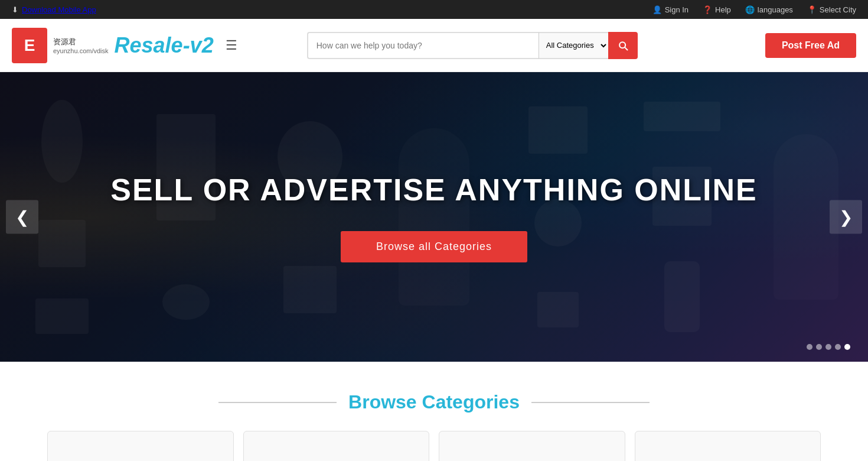 The image size is (868, 461). What do you see at coordinates (125, 46) in the screenshot?
I see `logo-area: E 资源君 eyunzhu.com/vdisk Resale-v2 ☰` at bounding box center [125, 46].